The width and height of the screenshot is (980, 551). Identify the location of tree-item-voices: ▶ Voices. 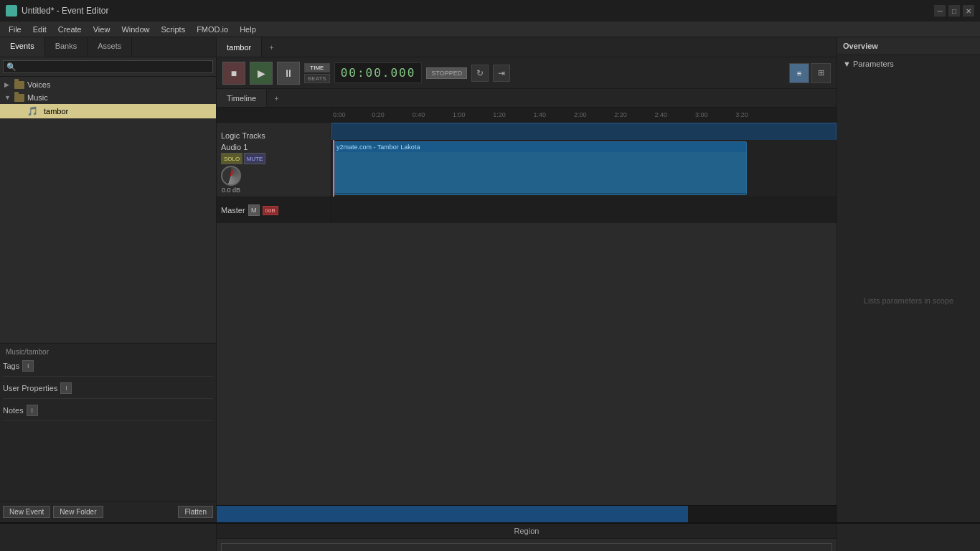
(108, 85).